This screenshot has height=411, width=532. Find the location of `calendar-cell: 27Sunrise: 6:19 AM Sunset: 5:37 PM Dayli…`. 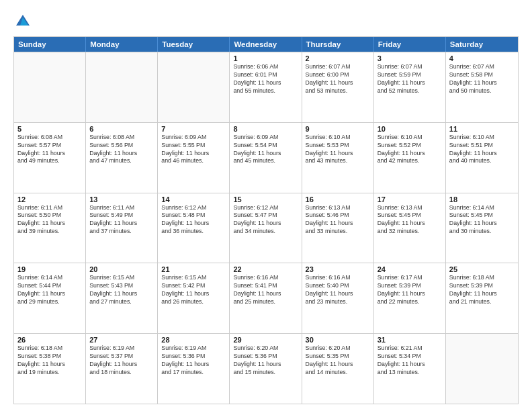

calendar-cell: 27Sunrise: 6:19 AM Sunset: 5:37 PM Dayli… is located at coordinates (122, 369).